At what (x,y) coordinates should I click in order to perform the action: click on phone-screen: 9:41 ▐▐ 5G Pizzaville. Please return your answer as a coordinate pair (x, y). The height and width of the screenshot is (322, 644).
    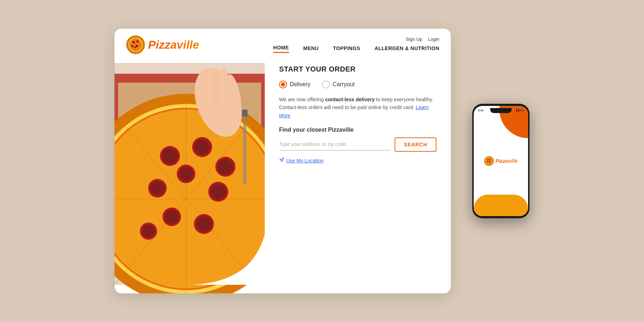
    Looking at the image, I should click on (501, 161).